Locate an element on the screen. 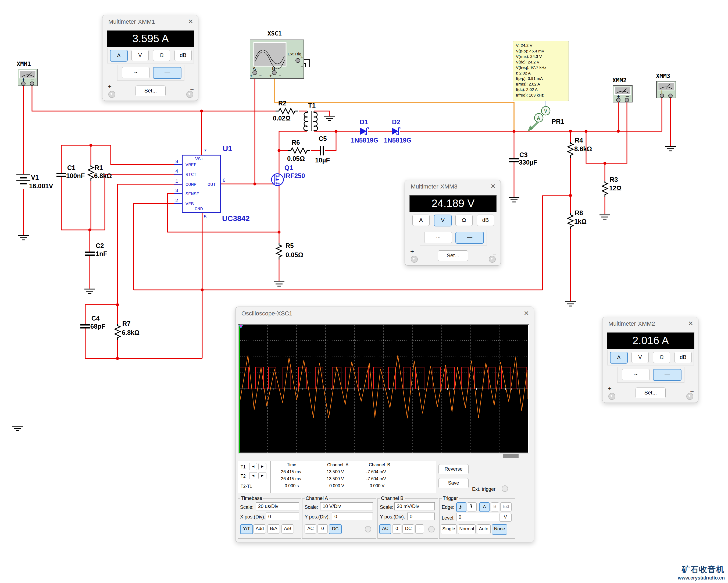 The image size is (728, 583). trigger-a-button: A is located at coordinates (485, 507).